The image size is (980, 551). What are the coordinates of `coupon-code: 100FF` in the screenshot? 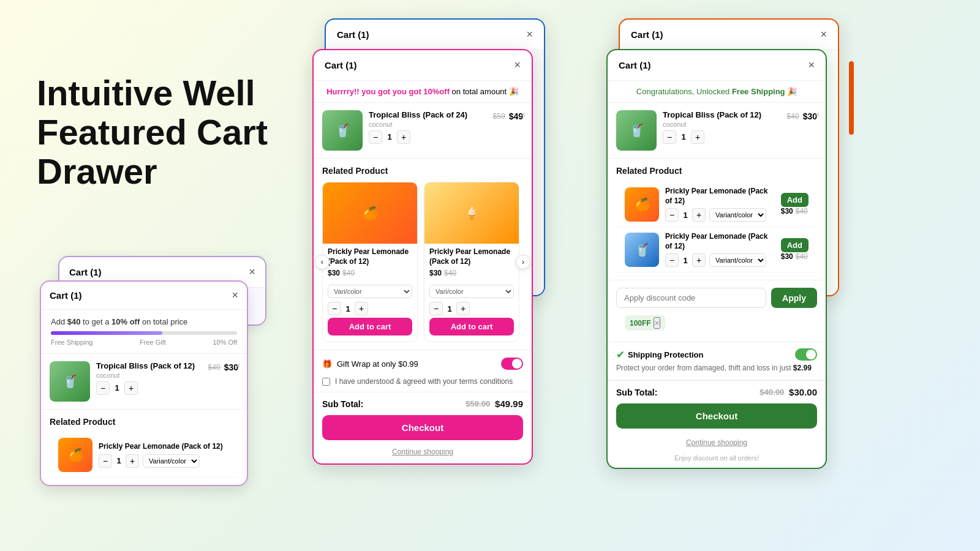 It's located at (641, 323).